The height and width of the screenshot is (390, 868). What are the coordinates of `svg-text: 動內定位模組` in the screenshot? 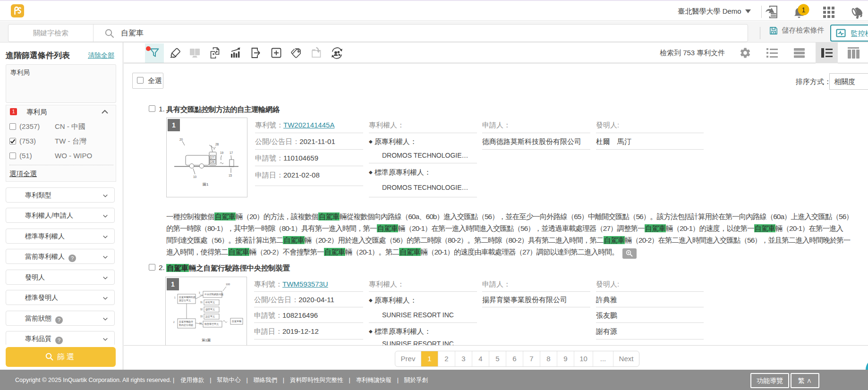 It's located at (186, 325).